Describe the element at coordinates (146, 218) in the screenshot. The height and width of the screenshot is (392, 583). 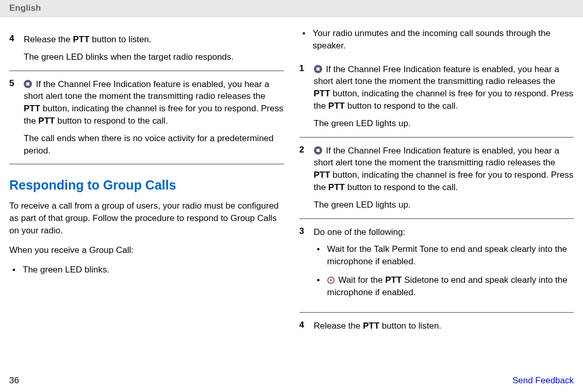
I see `intro-paragraph: To receive a call from a group of users,…` at that location.